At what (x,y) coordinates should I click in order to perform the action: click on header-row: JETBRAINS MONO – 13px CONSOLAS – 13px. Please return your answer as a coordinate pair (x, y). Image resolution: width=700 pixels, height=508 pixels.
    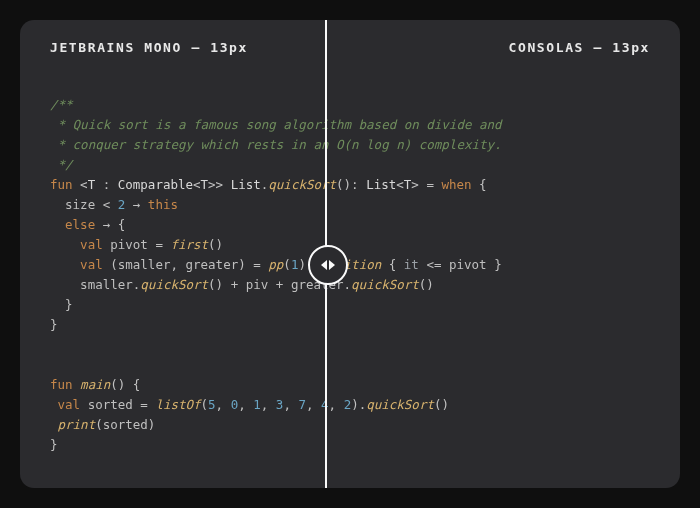
    Looking at the image, I should click on (350, 46).